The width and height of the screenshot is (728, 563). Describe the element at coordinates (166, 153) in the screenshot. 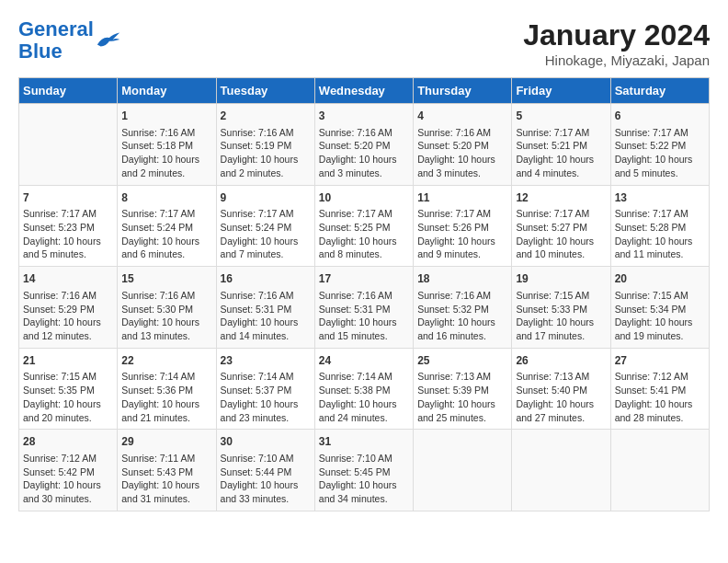

I see `day-info: Sunrise: 7:16 AMSunset: 5:18 PMDaylight:…` at that location.